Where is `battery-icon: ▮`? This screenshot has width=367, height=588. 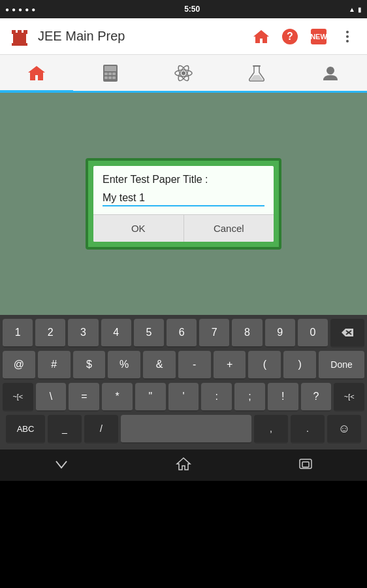
battery-icon: ▮ is located at coordinates (360, 9).